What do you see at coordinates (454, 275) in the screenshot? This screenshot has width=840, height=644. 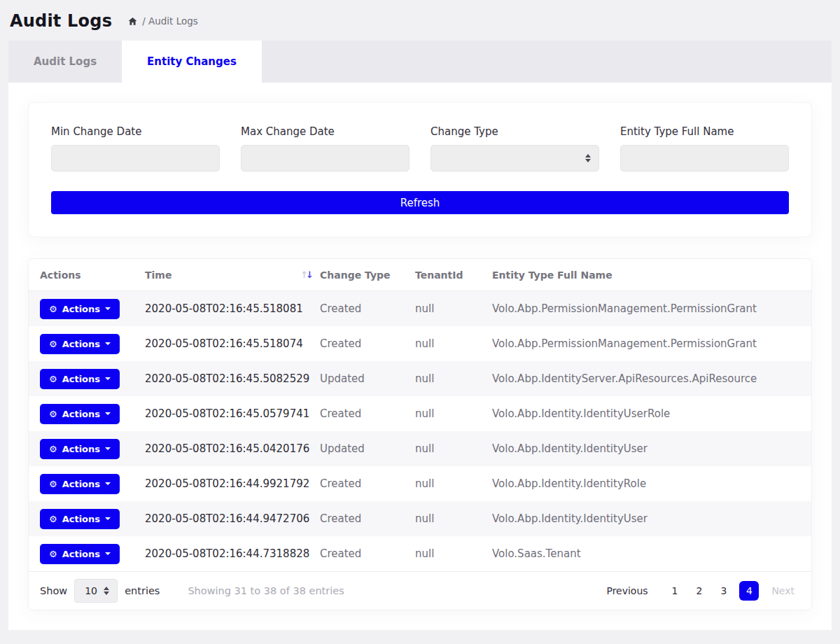 I see `column-header-tenant-id: TenantId` at bounding box center [454, 275].